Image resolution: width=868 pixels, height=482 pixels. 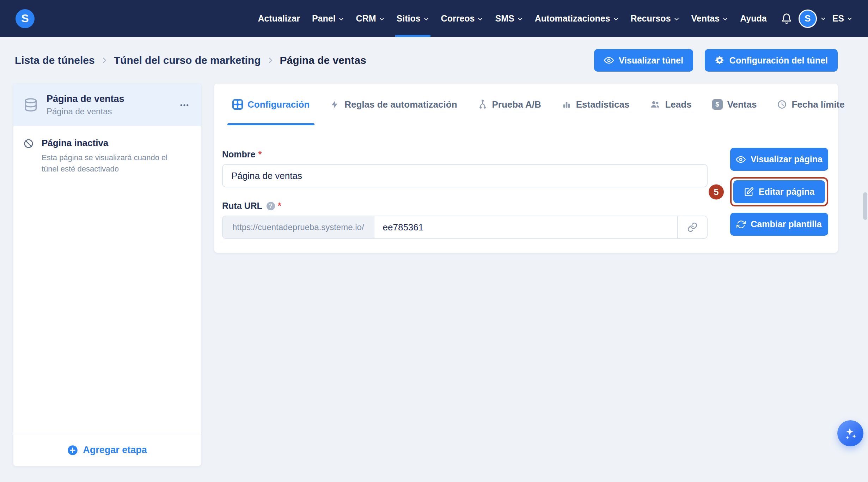 I want to click on circle-slash-icon, so click(x=29, y=157).